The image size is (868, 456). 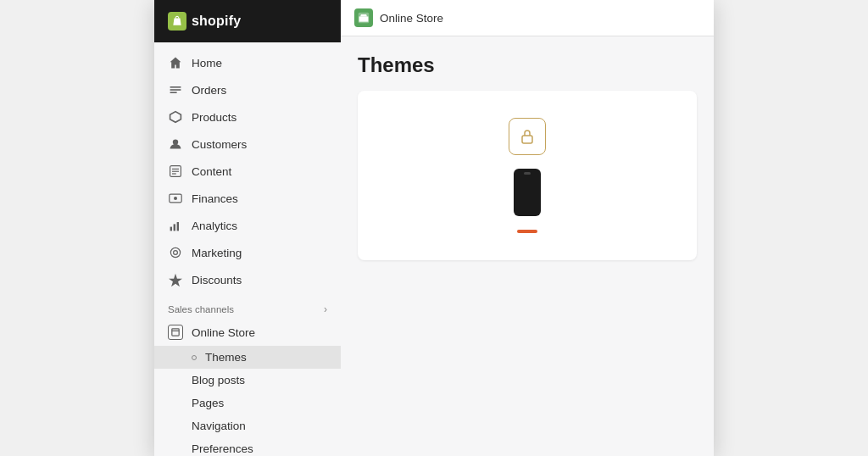 What do you see at coordinates (219, 144) in the screenshot?
I see `sidebar-item-customers-label: Customers` at bounding box center [219, 144].